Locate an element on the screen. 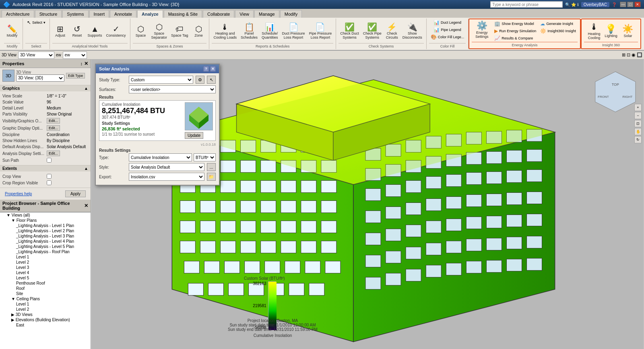 The width and height of the screenshot is (644, 349). check-duct-button: ✅ Check DuctSystems is located at coordinates (349, 31).